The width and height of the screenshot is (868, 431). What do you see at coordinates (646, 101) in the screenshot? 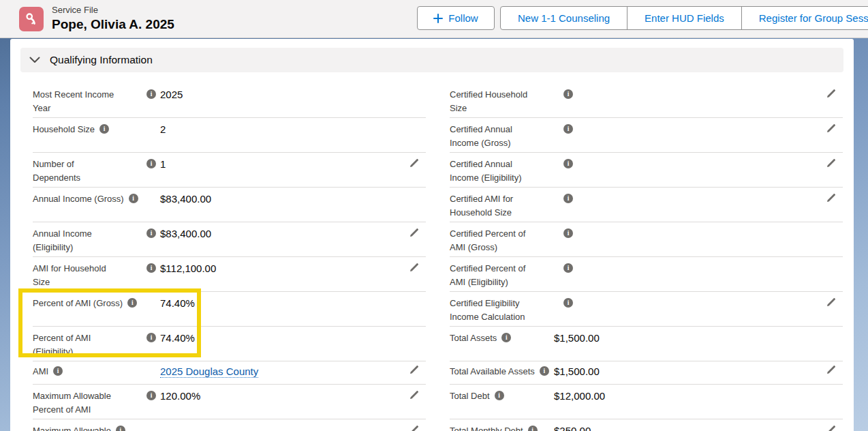
I see `field-label-wrap: Certified Household Sizei` at bounding box center [646, 101].